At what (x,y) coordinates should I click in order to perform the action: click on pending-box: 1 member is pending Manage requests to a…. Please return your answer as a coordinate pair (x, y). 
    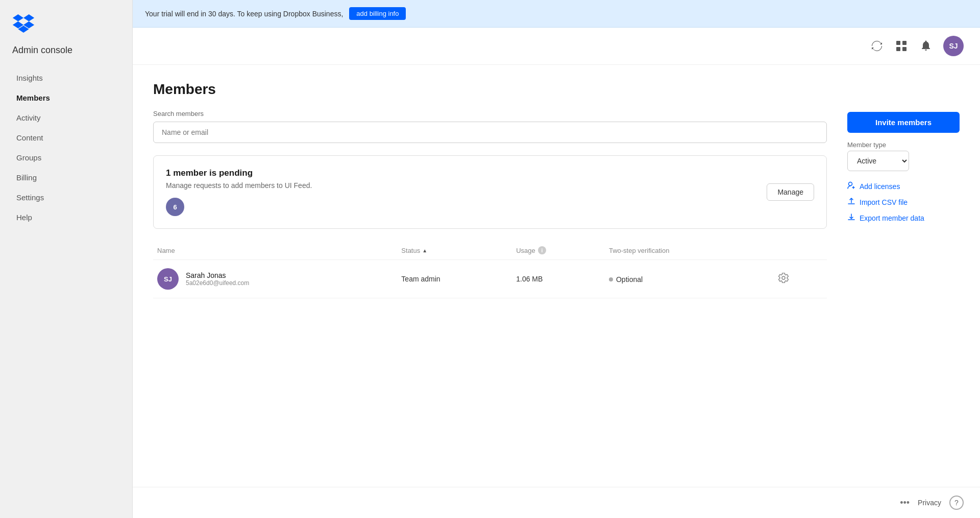
    Looking at the image, I should click on (490, 192).